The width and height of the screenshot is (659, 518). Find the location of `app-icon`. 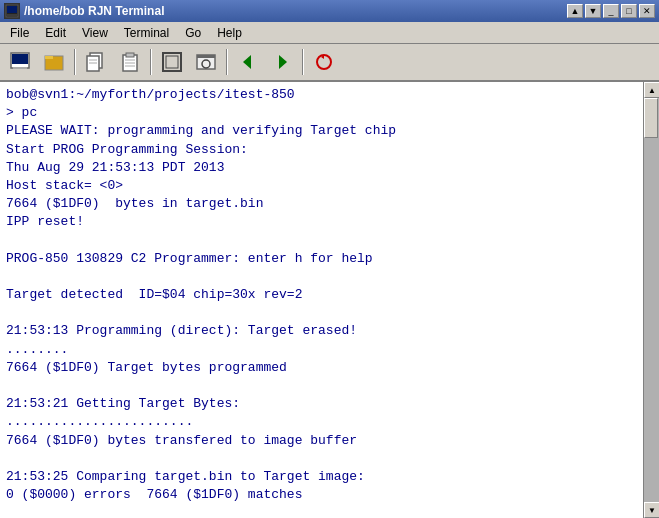

app-icon is located at coordinates (12, 11).